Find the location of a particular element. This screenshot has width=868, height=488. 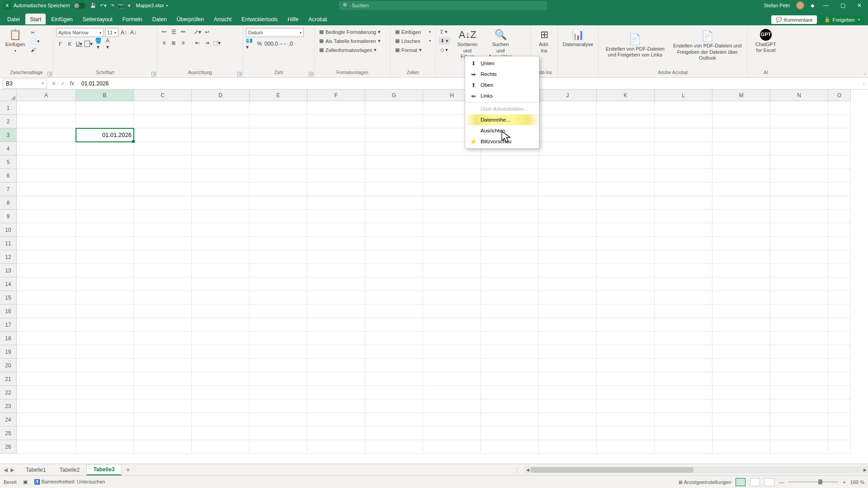

accessibility-check: ♿ Barrierefreiheit: Untersuchen is located at coordinates (70, 482).